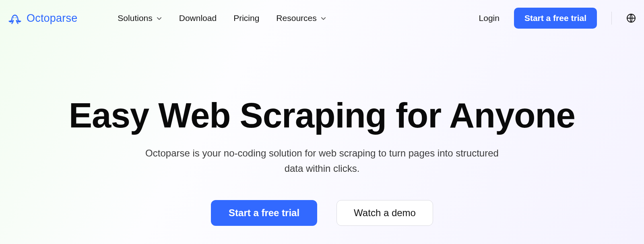 This screenshot has height=244, width=644. I want to click on header: Octoparse Solutions Download Pricing Res…, so click(322, 18).